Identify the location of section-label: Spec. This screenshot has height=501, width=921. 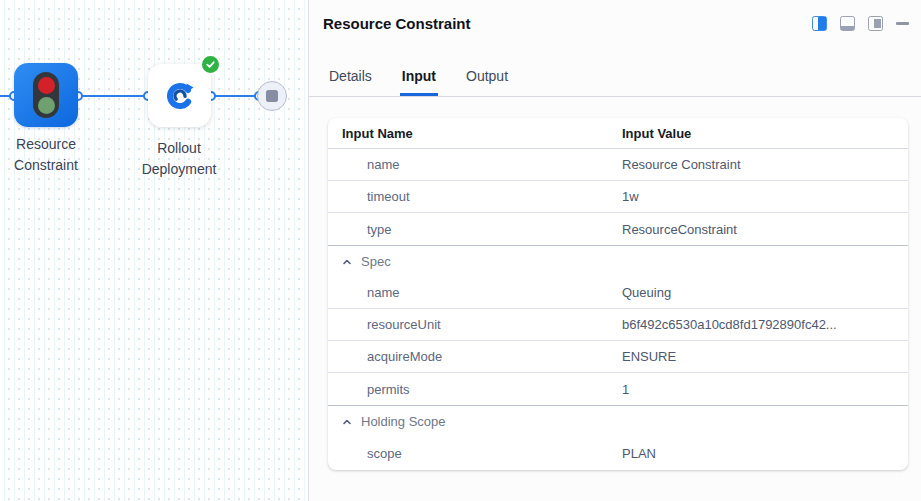
(376, 262).